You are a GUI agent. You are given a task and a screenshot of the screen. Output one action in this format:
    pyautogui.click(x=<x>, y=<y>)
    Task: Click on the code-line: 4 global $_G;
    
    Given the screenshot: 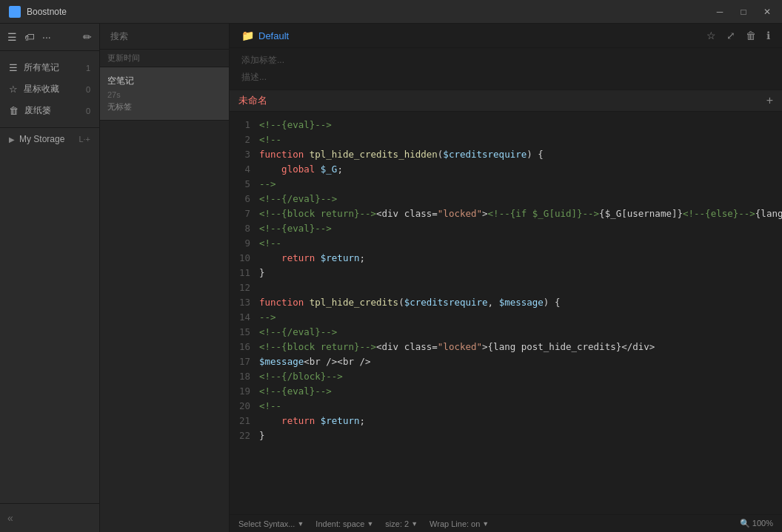 What is the action you would take?
    pyautogui.click(x=506, y=169)
    